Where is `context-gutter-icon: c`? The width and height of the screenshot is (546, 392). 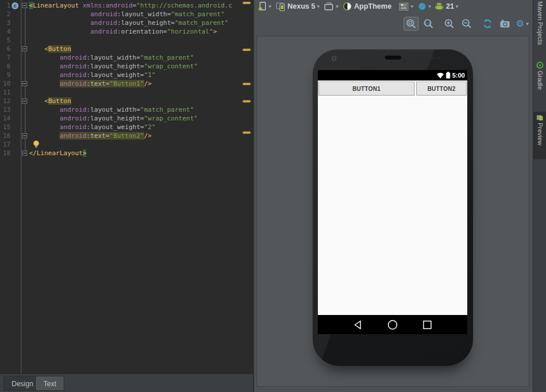
context-gutter-icon: c is located at coordinates (15, 6).